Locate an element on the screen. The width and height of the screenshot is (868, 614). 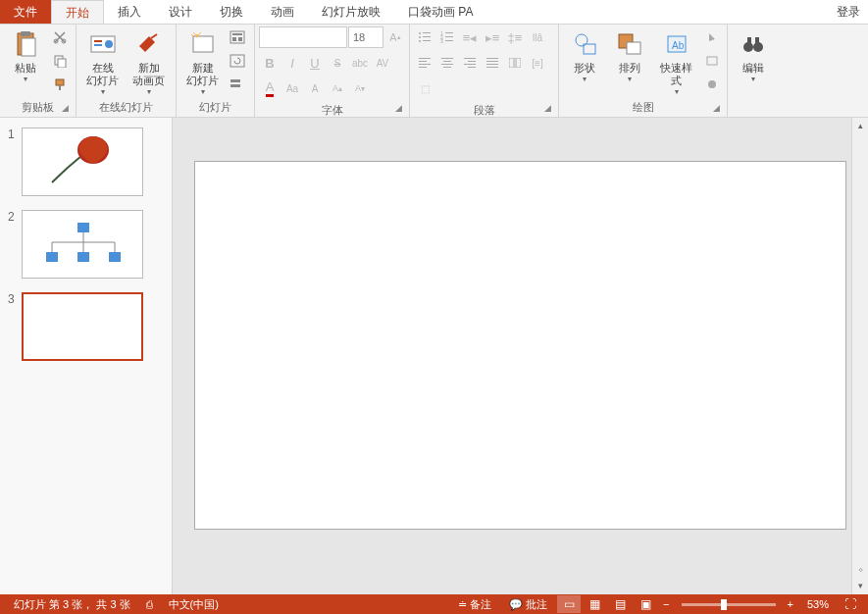
prev-slide-icon: ⬦ is located at coordinates (860, 569).